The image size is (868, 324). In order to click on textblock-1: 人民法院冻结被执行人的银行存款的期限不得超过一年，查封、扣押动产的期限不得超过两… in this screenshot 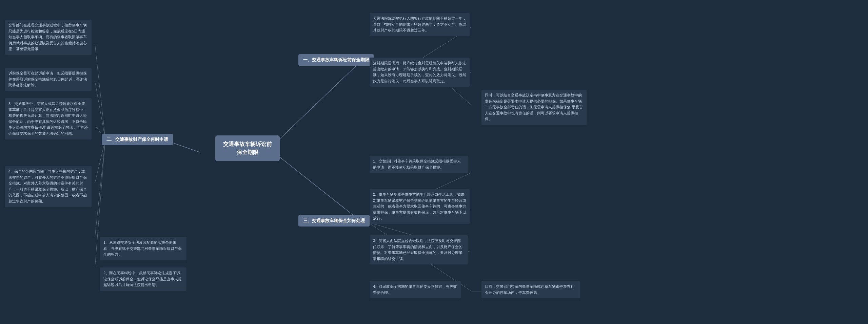, I will do `click(420, 24)`.